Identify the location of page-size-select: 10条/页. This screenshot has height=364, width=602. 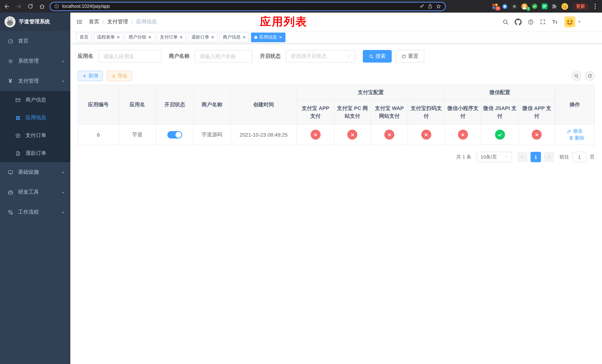
(494, 157).